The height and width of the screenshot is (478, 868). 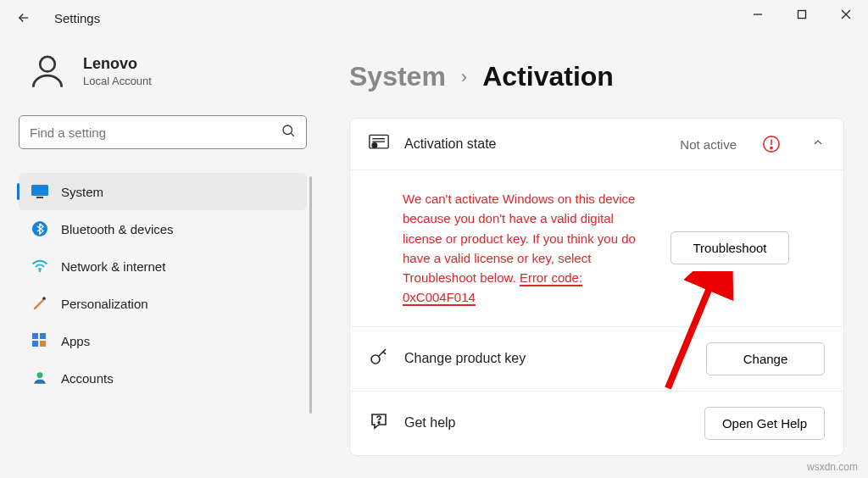 What do you see at coordinates (114, 266) in the screenshot?
I see `sidebar-item-label: Network & internet` at bounding box center [114, 266].